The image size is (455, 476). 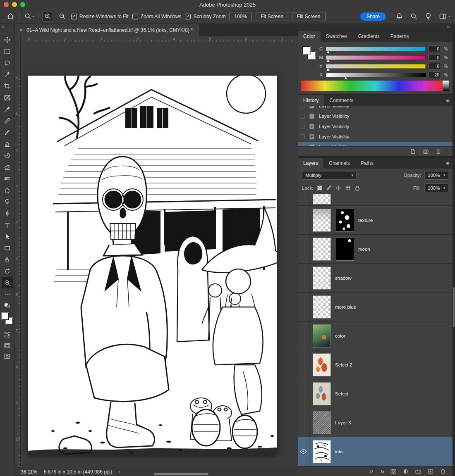 I want to click on type-tool, so click(x=7, y=225).